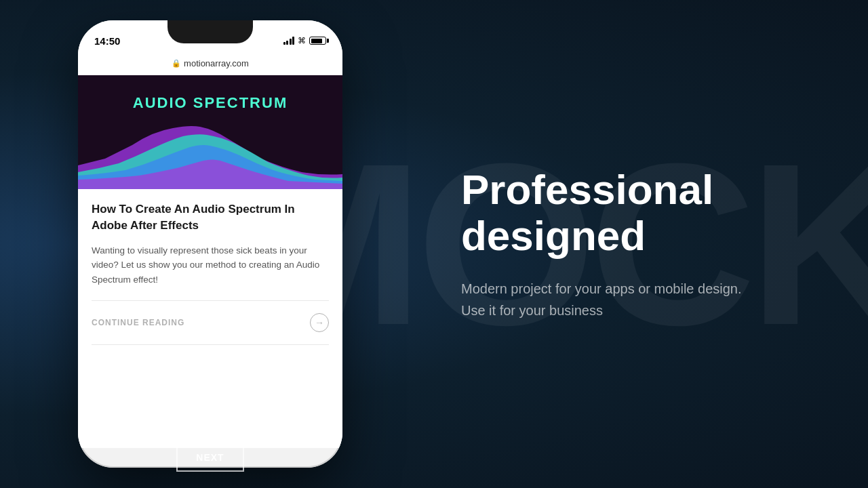 The image size is (868, 488). What do you see at coordinates (210, 132) in the screenshot?
I see `article-image: AUDIO SPECTRUM` at bounding box center [210, 132].